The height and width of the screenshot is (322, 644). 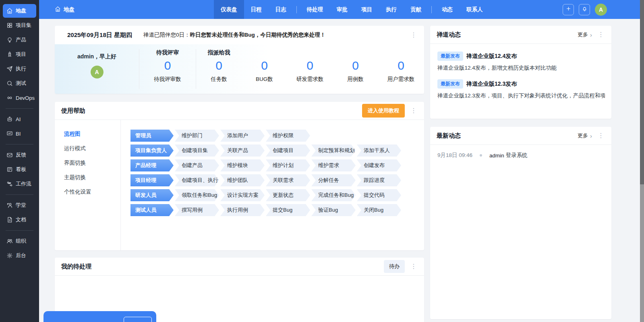 What do you see at coordinates (288, 151) in the screenshot?
I see `workflow-step: 创建项目` at bounding box center [288, 151].